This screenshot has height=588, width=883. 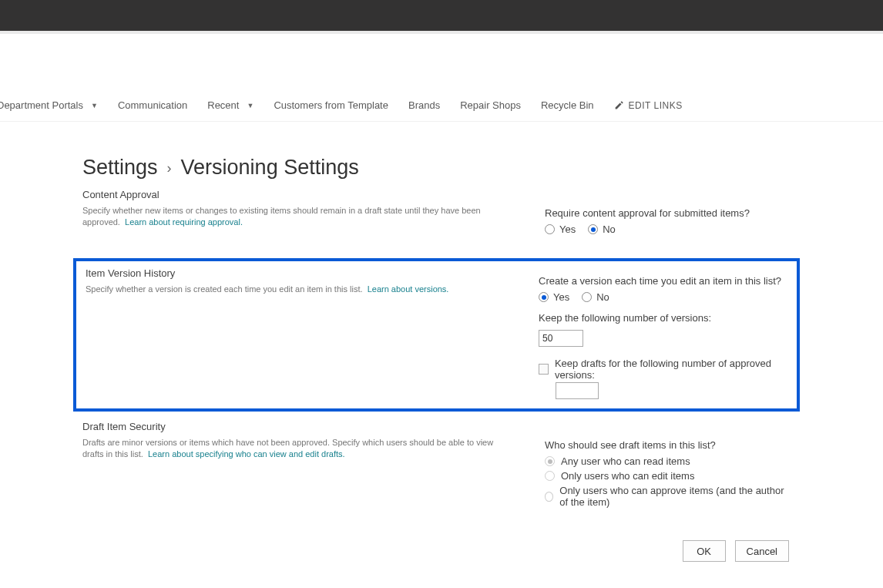 What do you see at coordinates (298, 449) in the screenshot?
I see `draft-security-desc: Drafts are minor versions or items which…` at bounding box center [298, 449].